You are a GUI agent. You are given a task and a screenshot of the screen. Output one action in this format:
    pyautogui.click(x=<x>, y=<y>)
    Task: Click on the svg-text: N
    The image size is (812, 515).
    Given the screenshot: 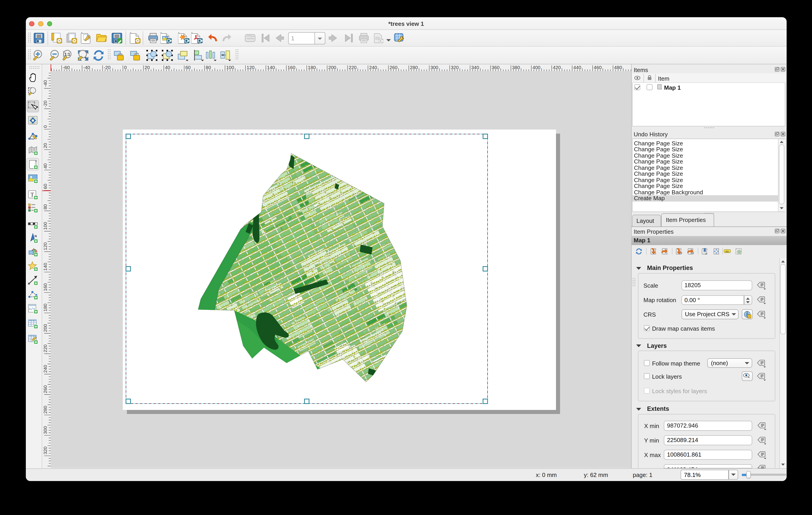 What is the action you would take?
    pyautogui.click(x=36, y=236)
    